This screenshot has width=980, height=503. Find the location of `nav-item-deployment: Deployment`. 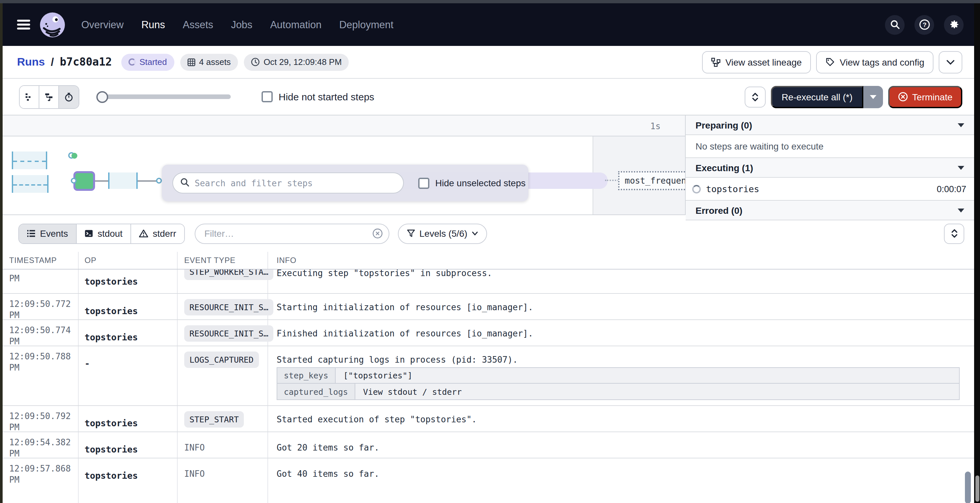

nav-item-deployment: Deployment is located at coordinates (366, 24).